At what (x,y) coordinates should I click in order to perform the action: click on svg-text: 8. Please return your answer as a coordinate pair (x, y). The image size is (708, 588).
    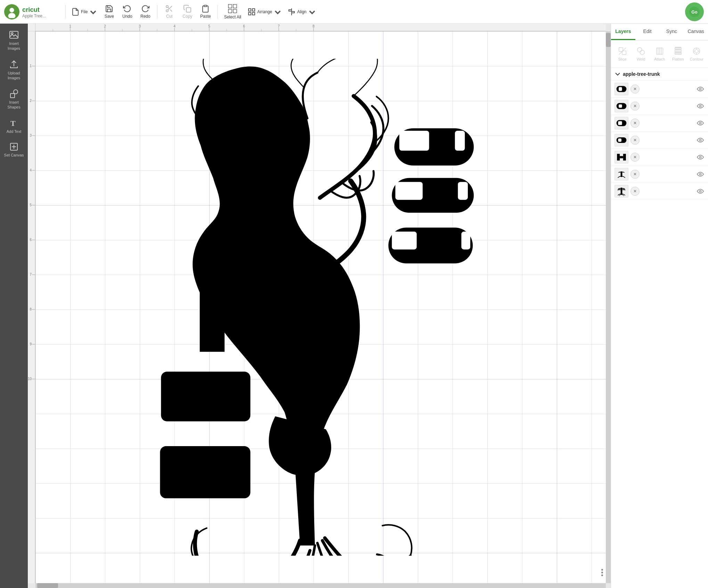
    Looking at the image, I should click on (31, 309).